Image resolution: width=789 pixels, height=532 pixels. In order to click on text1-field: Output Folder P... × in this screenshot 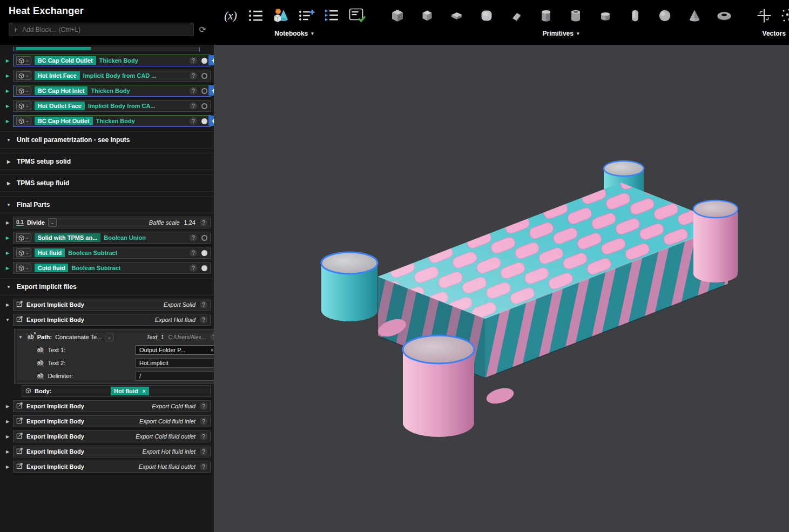, I will do `click(175, 350)`.